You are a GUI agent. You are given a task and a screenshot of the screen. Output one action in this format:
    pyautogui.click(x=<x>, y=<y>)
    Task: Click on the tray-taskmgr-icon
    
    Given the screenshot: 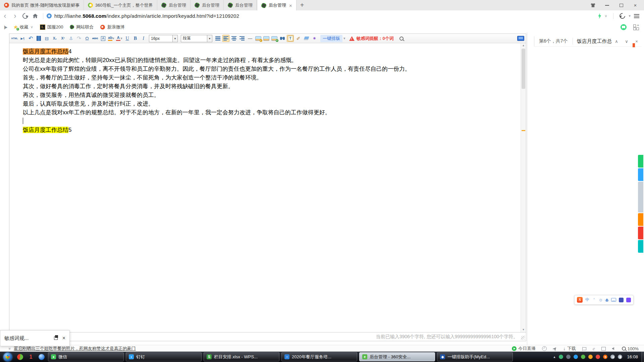 What is the action you would take?
    pyautogui.click(x=568, y=357)
    